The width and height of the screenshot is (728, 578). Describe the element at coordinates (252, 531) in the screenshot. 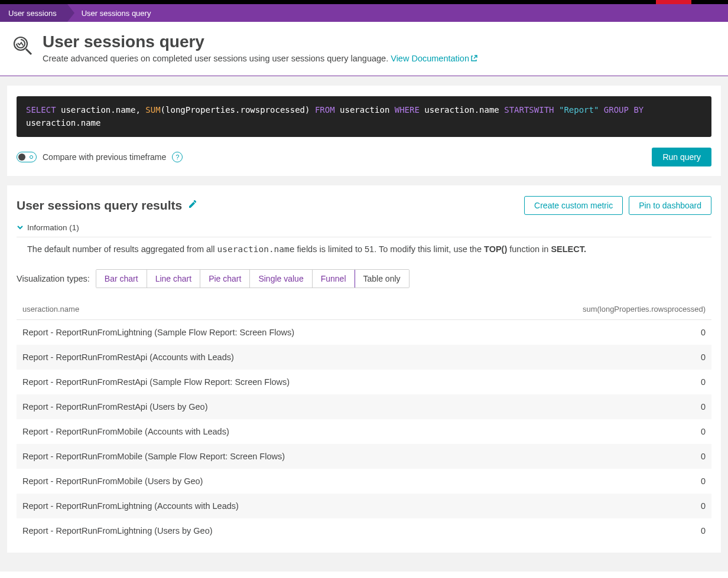

I see `cell-useraction-name: Report - ReportRunFromLightning (Users b…` at that location.